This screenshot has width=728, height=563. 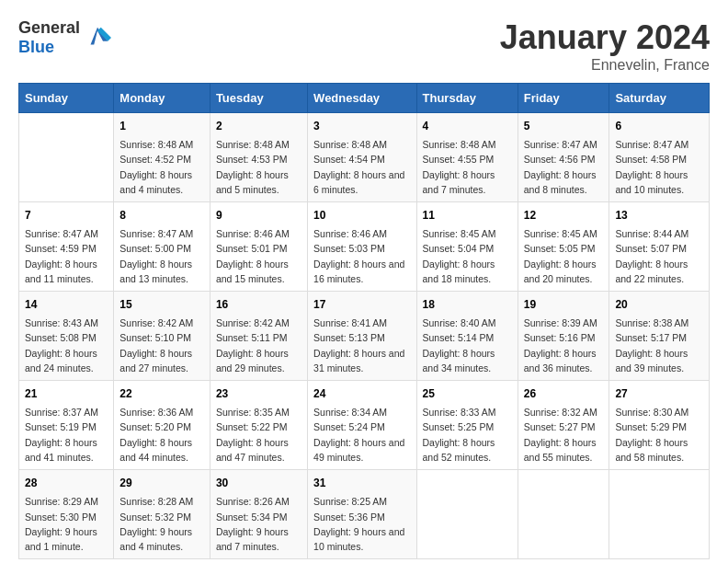 I want to click on day-info: Sunrise: 8:47 AMSunset: 4:58 PMDaylight:…, so click(x=659, y=167).